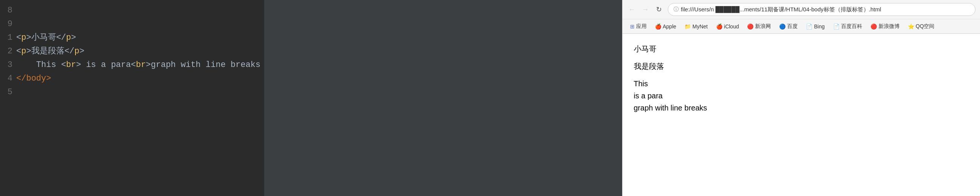 The width and height of the screenshot is (980, 196). What do you see at coordinates (10, 79) in the screenshot?
I see `line-num: 4` at bounding box center [10, 79].